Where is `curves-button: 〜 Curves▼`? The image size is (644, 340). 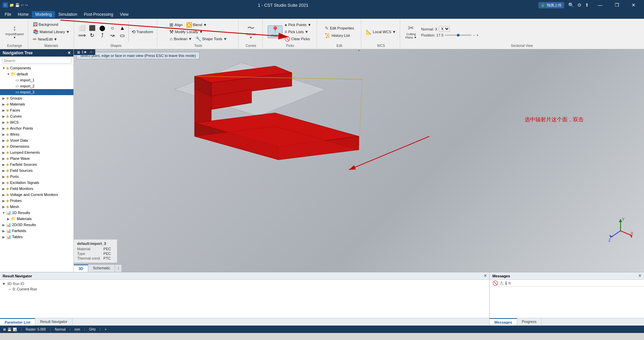 curves-button: 〜 Curves▼ is located at coordinates (251, 32).